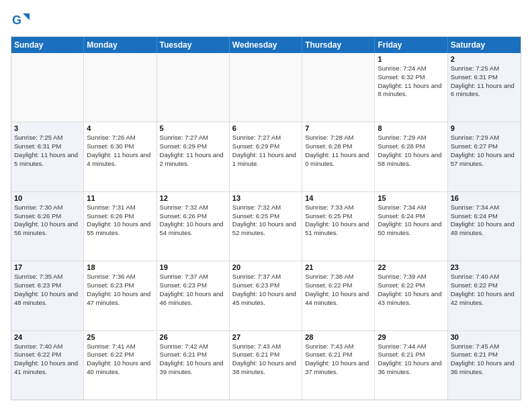 The height and width of the screenshot is (411, 532). What do you see at coordinates (193, 337) in the screenshot?
I see `day-number: 26` at bounding box center [193, 337].